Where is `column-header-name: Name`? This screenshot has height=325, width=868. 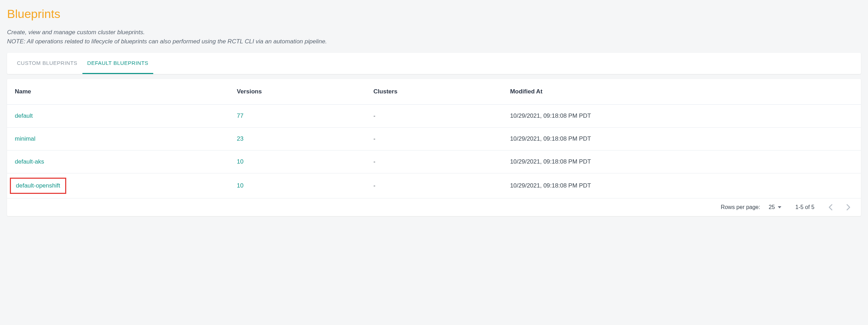 column-header-name: Name is located at coordinates (118, 92).